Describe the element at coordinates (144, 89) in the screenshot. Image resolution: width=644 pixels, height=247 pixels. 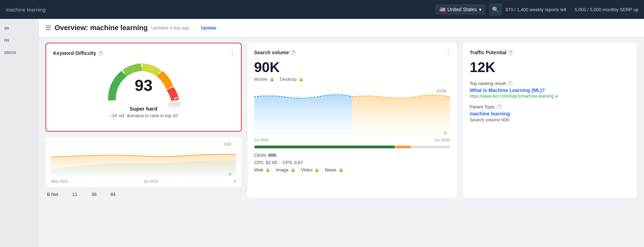
I see `kd-gauge: 93 Super hard ~1K ref. domains to rank i…` at that location.